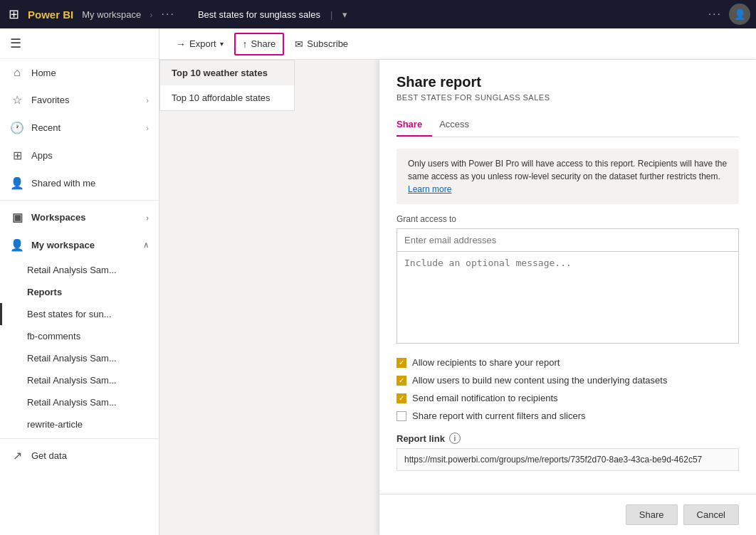  Describe the element at coordinates (14, 14) in the screenshot. I see `grid-icon: ⊞` at that location.